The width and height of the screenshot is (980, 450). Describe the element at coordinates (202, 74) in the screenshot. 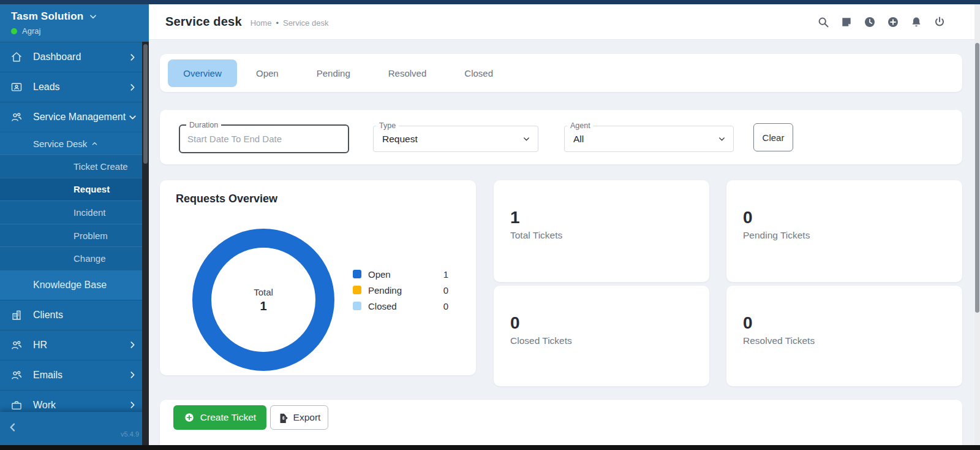

I see `tab-overview: Overview` at that location.